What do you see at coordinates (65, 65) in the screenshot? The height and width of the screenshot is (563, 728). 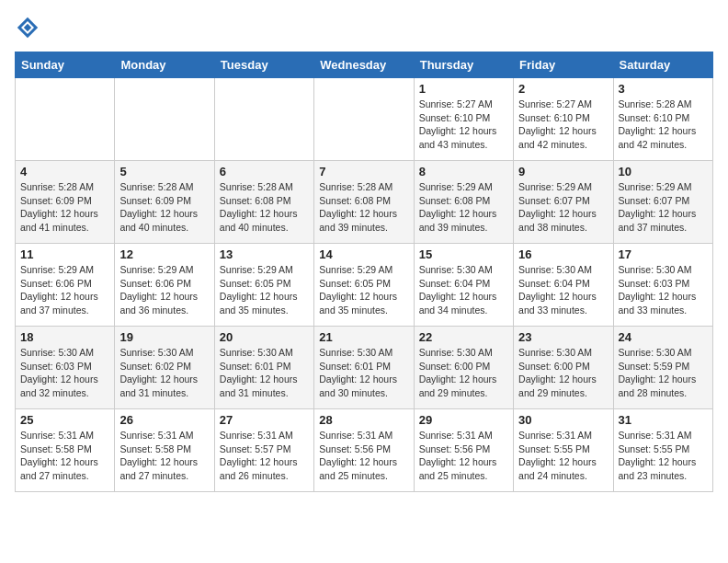 I see `weekday-header-sunday: Sunday` at bounding box center [65, 65].